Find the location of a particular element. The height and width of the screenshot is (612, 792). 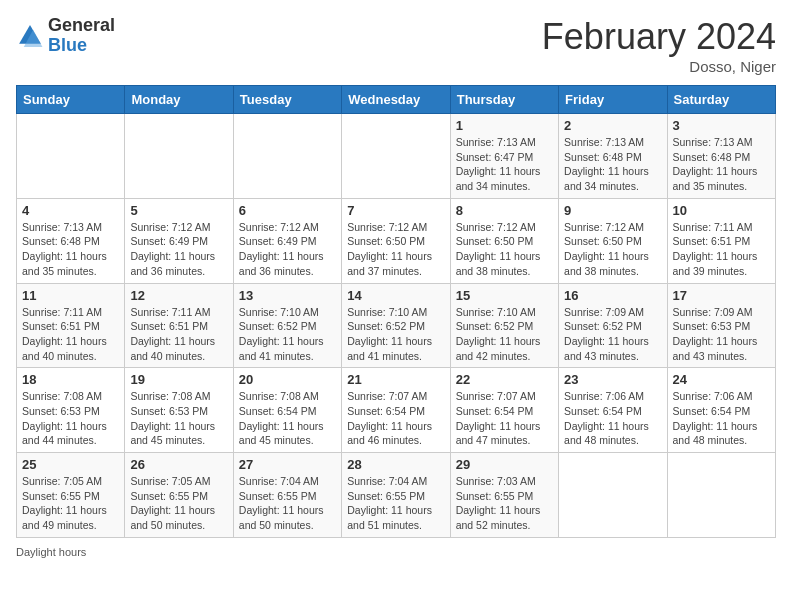

calendar-cell: 27Sunrise: 7:04 AMSunset: 6:55 PMDayligh… is located at coordinates (287, 496).